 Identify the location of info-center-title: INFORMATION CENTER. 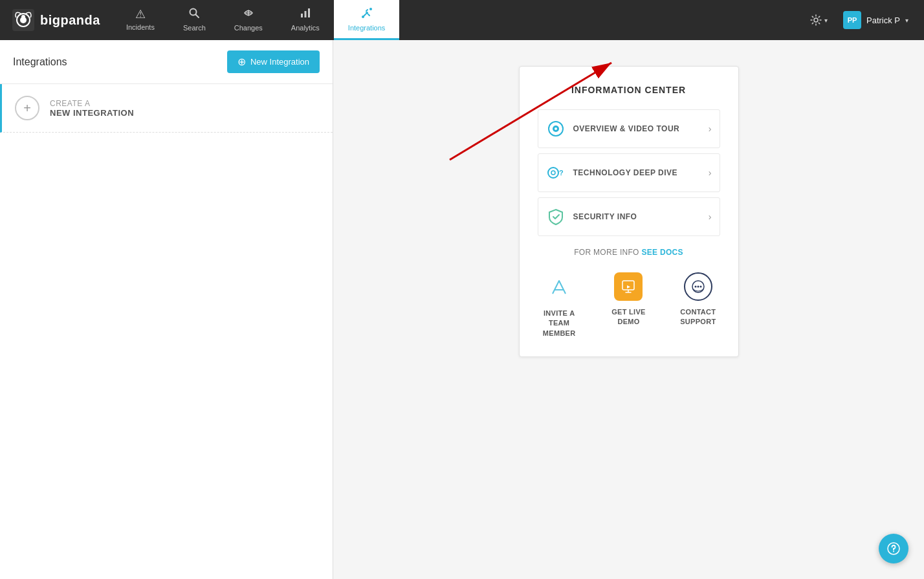
(629, 90).